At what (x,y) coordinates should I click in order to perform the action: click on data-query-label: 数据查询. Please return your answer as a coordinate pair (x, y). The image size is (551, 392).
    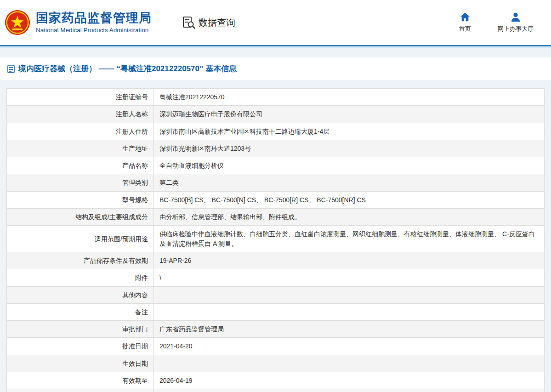
    Looking at the image, I should click on (217, 23).